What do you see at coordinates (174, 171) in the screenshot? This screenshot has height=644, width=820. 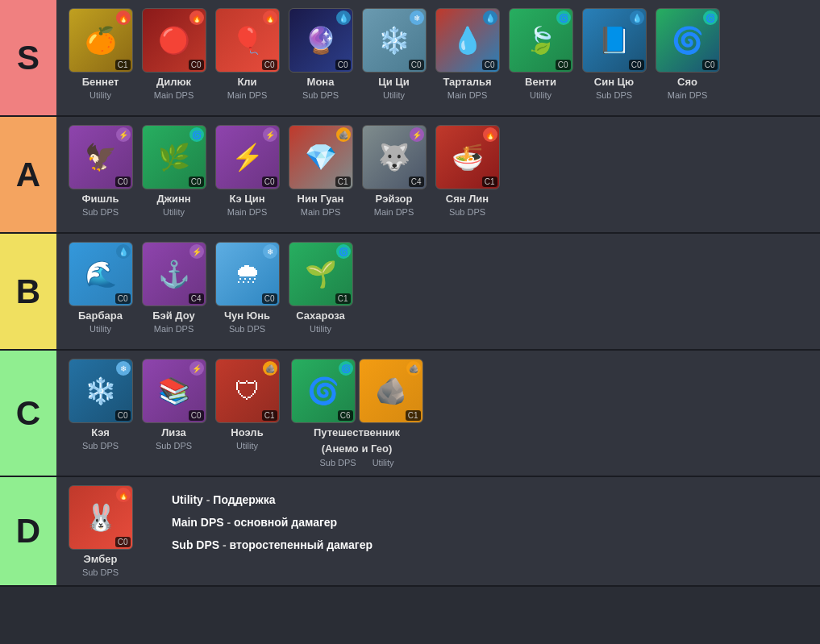 I see `character-jean: 🌿 🌀 C0 Джинн Utility` at bounding box center [174, 171].